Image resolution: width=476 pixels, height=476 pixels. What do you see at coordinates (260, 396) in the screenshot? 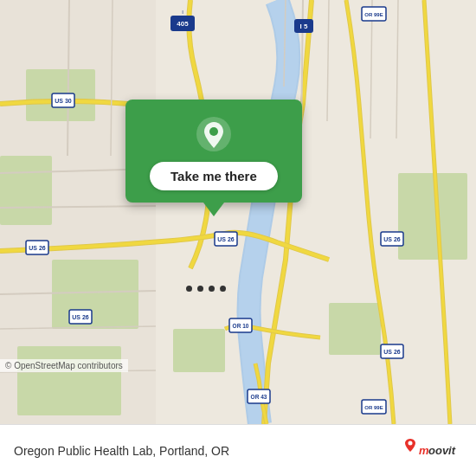
I see `svg-text: OR 43` at bounding box center [260, 396].